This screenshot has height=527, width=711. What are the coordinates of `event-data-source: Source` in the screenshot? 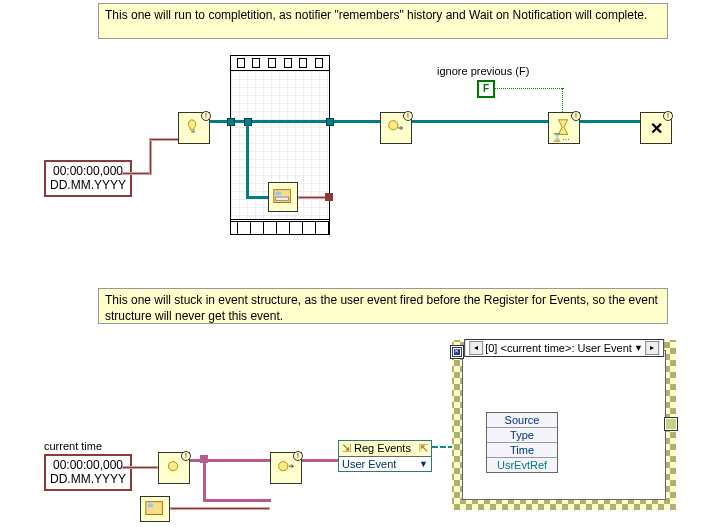 It's located at (522, 420).